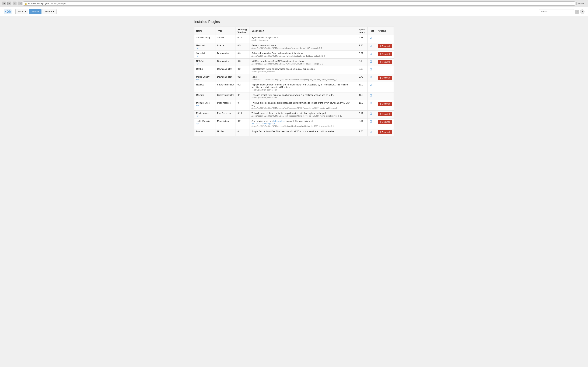 Image resolution: width=588 pixels, height=367 pixels. What do you see at coordinates (22, 12) in the screenshot?
I see `nav-home: Home ▾` at bounding box center [22, 12].